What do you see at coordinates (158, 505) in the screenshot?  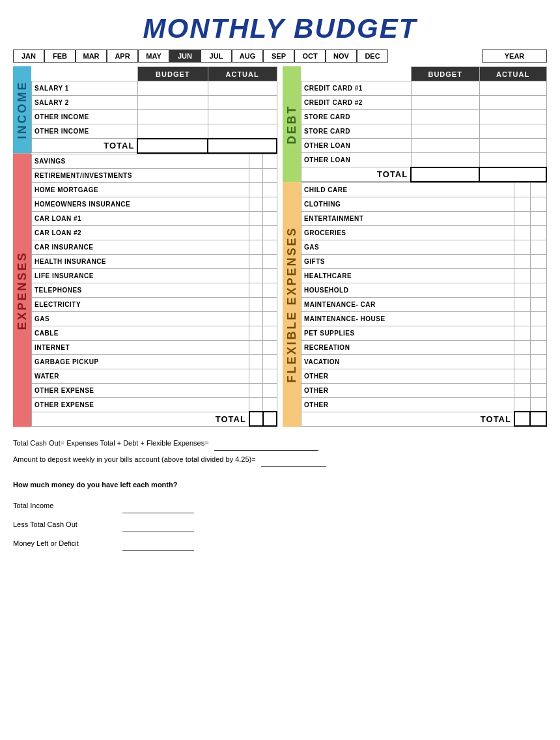 I see `total-income-field` at bounding box center [158, 505].